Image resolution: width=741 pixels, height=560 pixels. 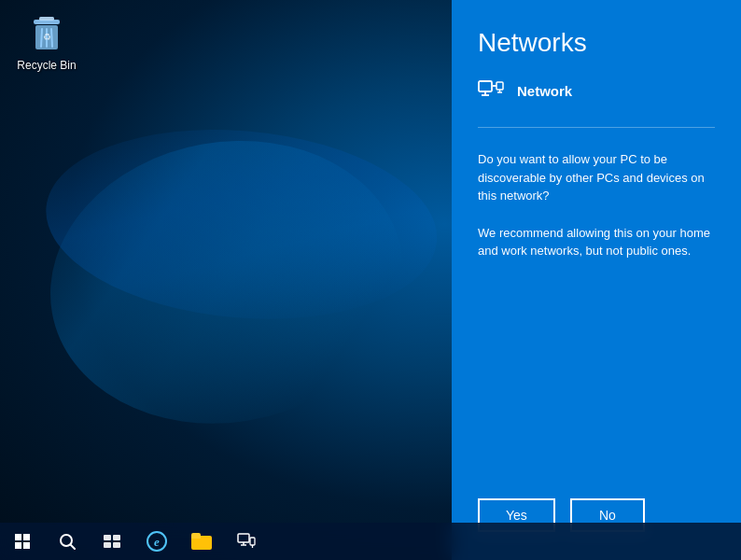 I want to click on networks-panel-title: Networks, so click(x=596, y=43).